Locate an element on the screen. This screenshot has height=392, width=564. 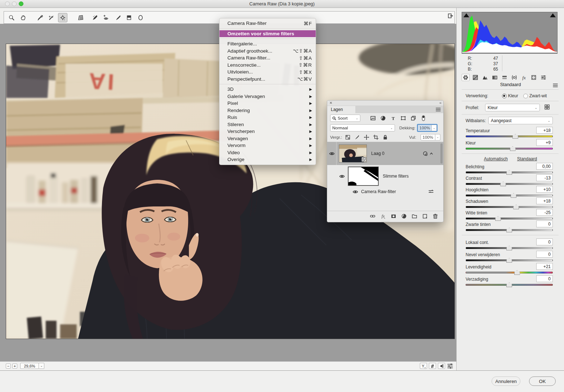
menu-item: Galerie Vervagen▶ is located at coordinates (267, 97).